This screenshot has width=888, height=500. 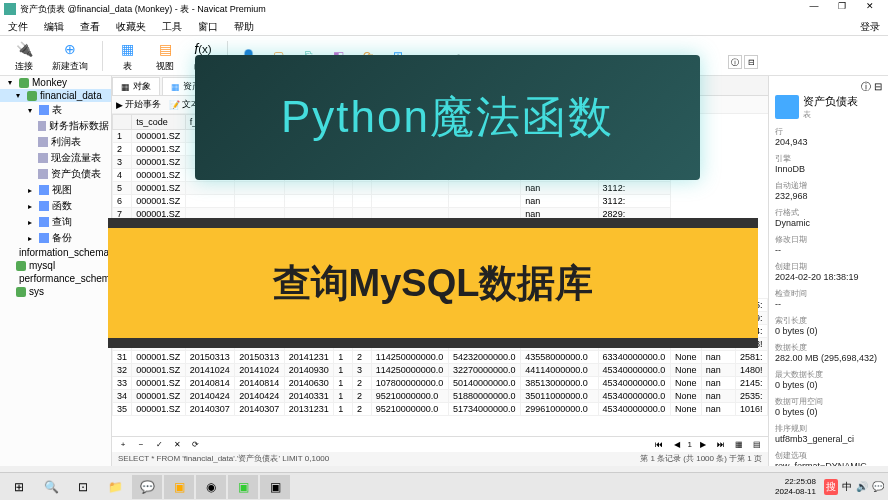 What do you see at coordinates (128, 66) in the screenshot?
I see `table-label: 表` at bounding box center [128, 66].